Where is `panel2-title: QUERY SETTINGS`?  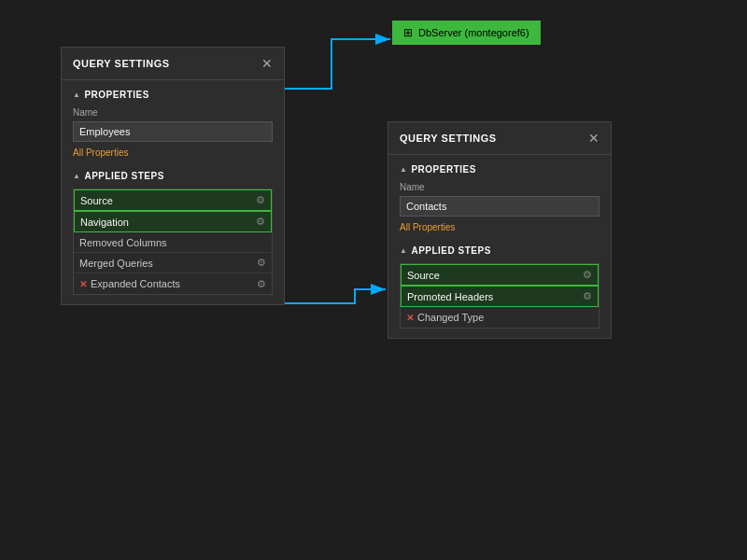 panel2-title: QUERY SETTINGS is located at coordinates (448, 138).